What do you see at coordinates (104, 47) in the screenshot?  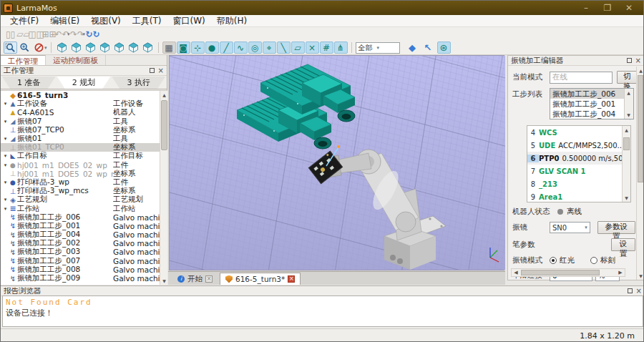 I see `view-cube-left-icon` at bounding box center [104, 47].